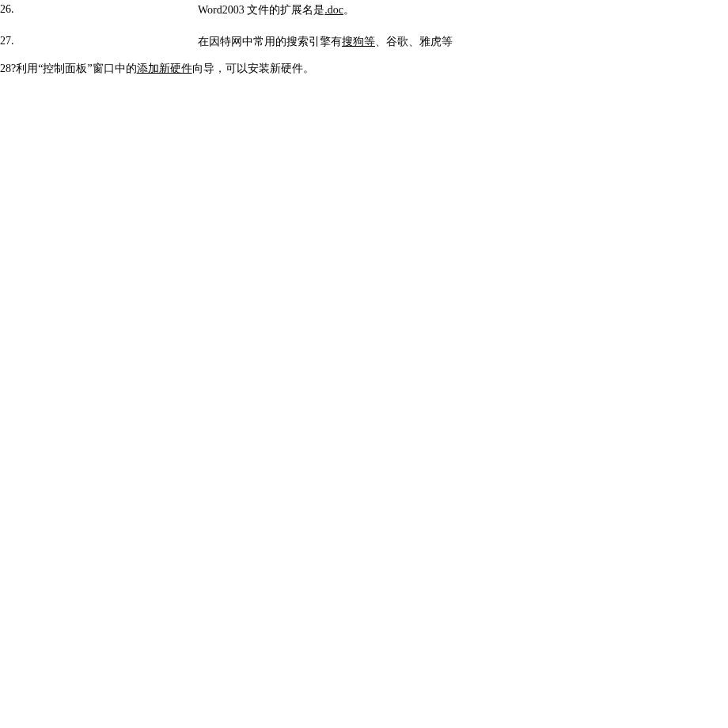 This screenshot has width=728, height=728. Describe the element at coordinates (165, 68) in the screenshot. I see `underlined-answer: 添加新硬件` at that location.